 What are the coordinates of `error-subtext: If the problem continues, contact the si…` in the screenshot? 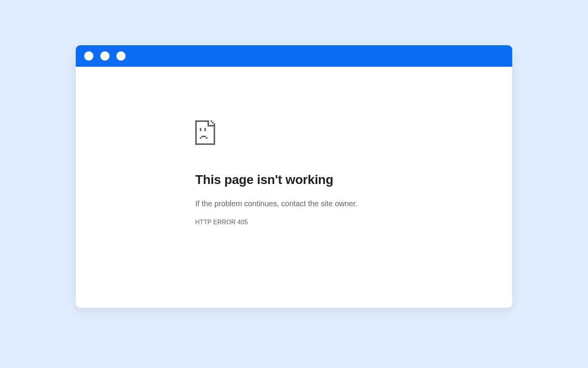 It's located at (354, 204).